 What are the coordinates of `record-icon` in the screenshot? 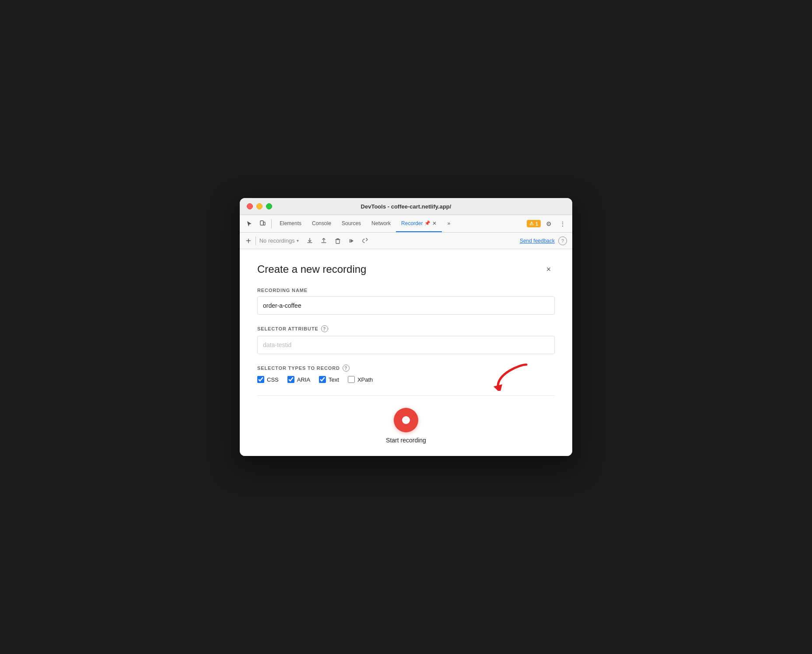 It's located at (406, 420).